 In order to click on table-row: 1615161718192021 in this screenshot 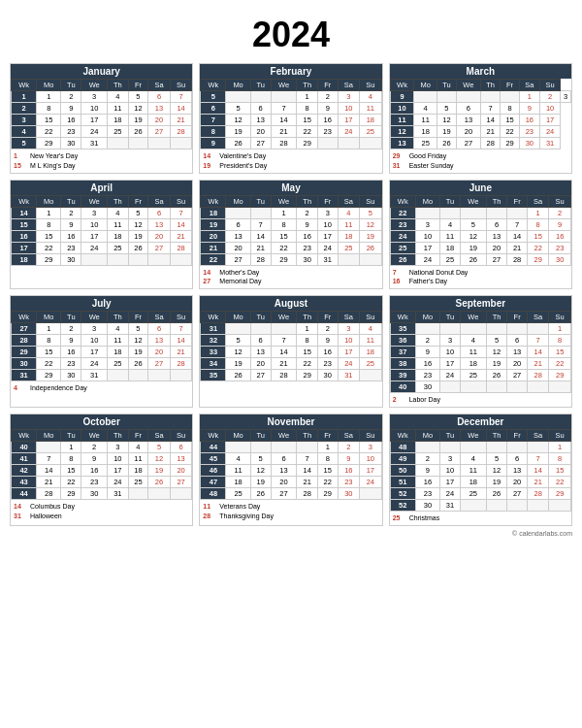, I will do `click(102, 236)`.